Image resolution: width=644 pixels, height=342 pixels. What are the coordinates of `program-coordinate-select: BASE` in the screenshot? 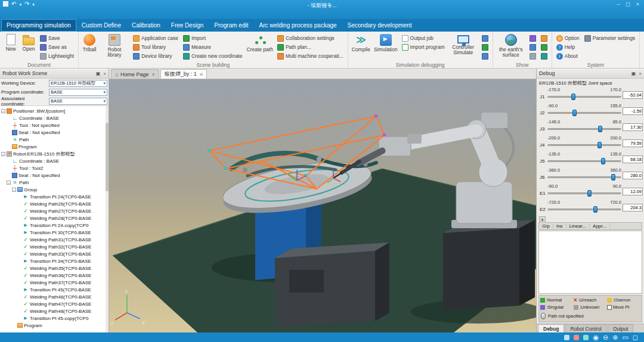 It's located at (78, 92).